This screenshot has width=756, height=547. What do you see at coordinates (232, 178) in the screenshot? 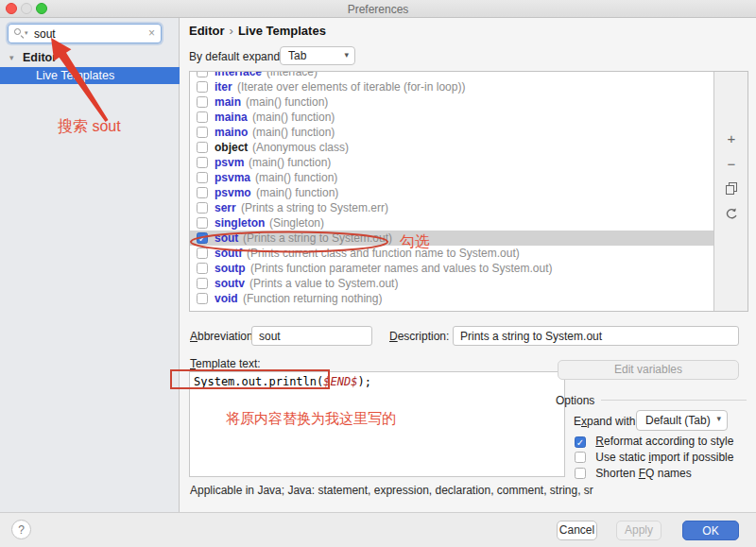
I see `template-name: psvma` at bounding box center [232, 178].